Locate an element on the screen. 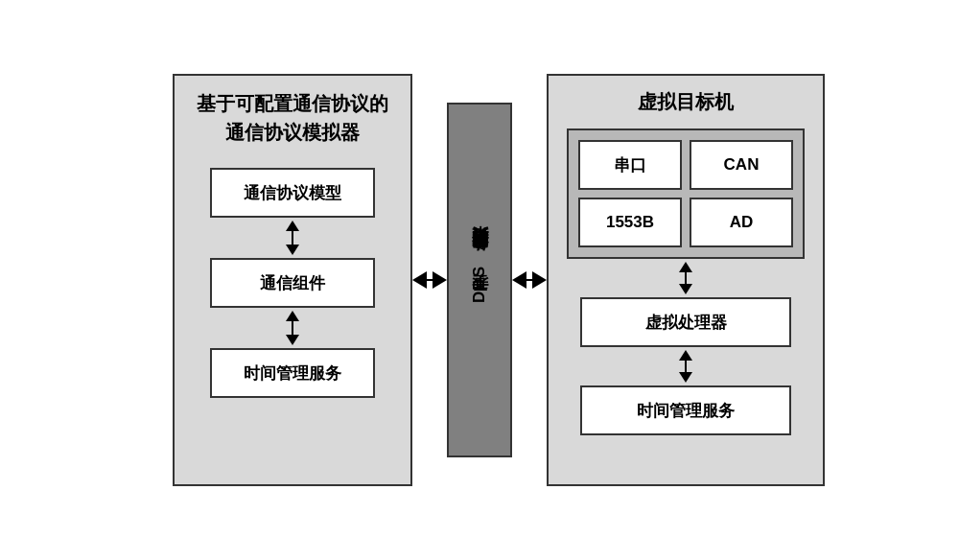 This screenshot has width=959, height=560. right-panel-title: 虚拟目标机 is located at coordinates (686, 102).